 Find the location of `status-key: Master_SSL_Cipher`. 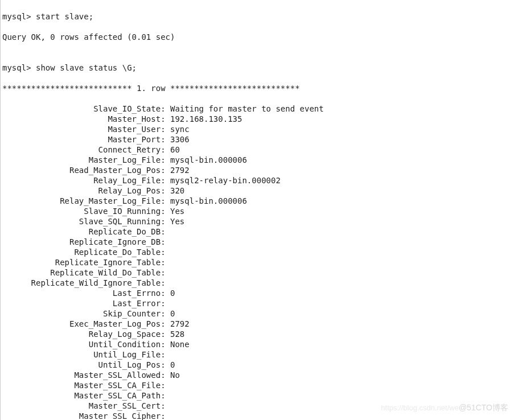

status-key: Master_SSL_Cipher is located at coordinates (81, 415).